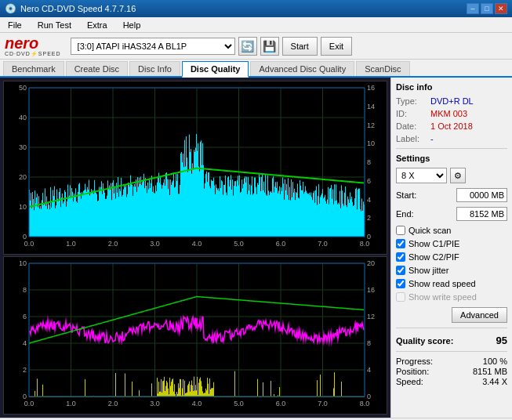 The width and height of the screenshot is (512, 420). Describe the element at coordinates (256, 9) in the screenshot. I see `title-bar: 💿 Nero CD-DVD Speed 4.7.7.16 – □ ✕` at that location.